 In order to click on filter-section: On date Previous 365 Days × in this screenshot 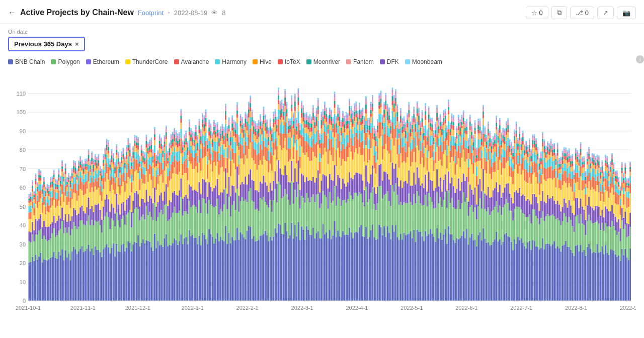, I will do `click(322, 40)`.